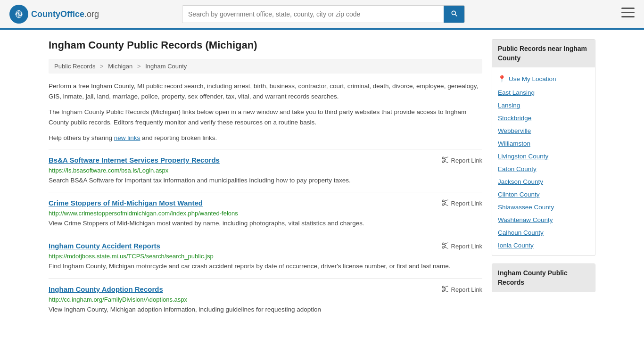  Describe the element at coordinates (102, 66) in the screenshot. I see `breadcrumb-sep-1: >` at that location.